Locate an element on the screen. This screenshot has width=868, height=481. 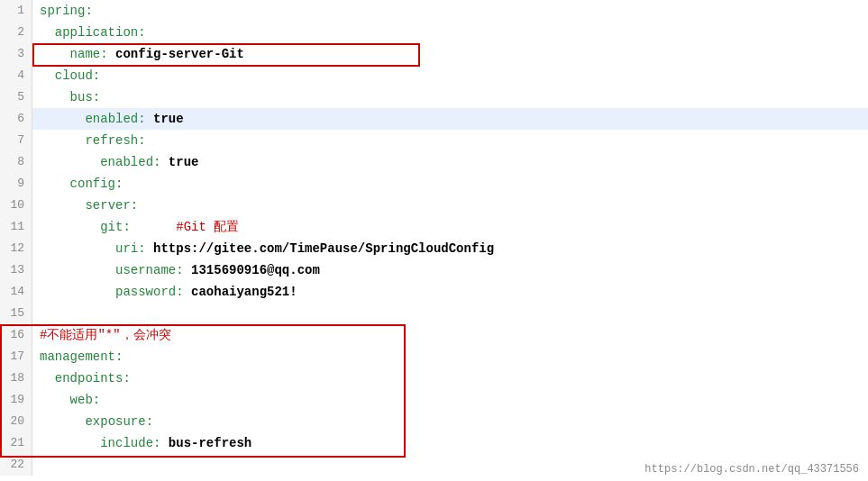
table-row: 2 application: is located at coordinates (434, 32).